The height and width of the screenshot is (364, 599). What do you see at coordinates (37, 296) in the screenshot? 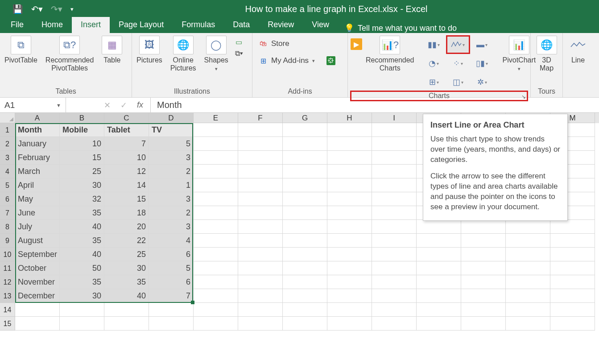
I see `cell: December` at bounding box center [37, 296].